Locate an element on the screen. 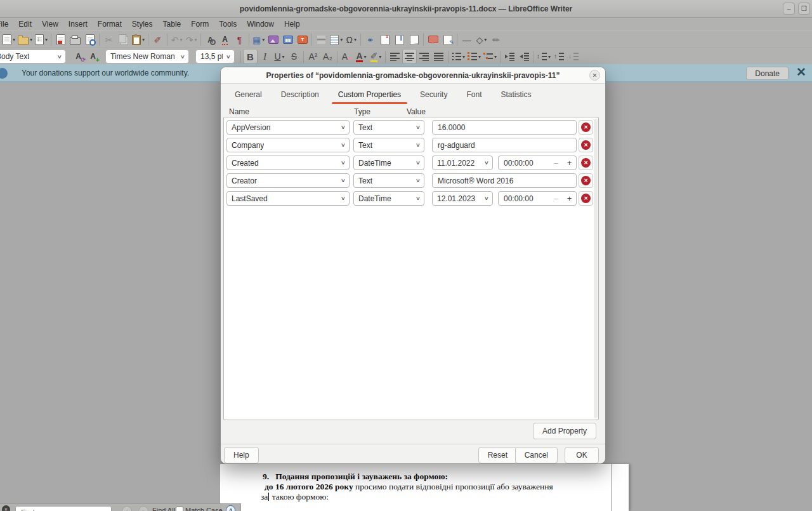 The width and height of the screenshot is (812, 511). insert-cross-reference-icon is located at coordinates (414, 40).